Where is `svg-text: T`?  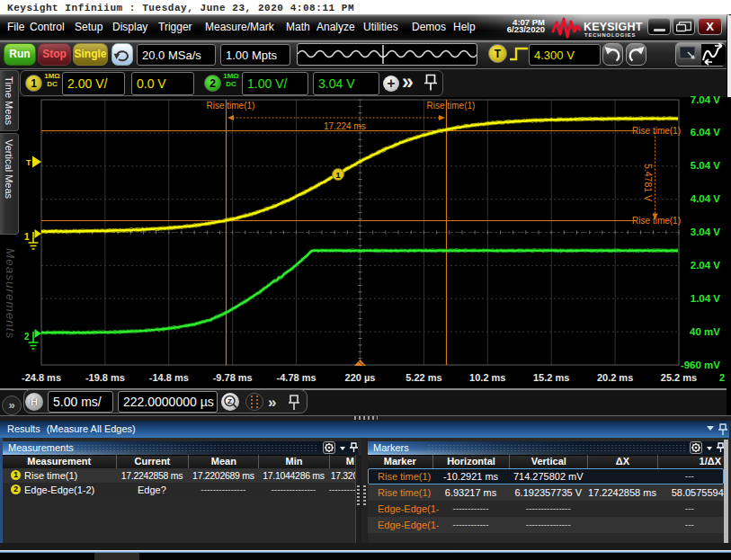
svg-text: T is located at coordinates (29, 163).